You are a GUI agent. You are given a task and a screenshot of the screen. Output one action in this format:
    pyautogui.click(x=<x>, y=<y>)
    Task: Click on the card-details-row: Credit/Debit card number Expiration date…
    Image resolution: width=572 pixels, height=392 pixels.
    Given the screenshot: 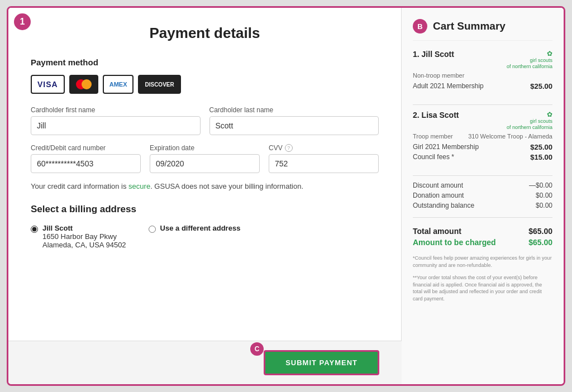 What is the action you would take?
    pyautogui.click(x=204, y=159)
    